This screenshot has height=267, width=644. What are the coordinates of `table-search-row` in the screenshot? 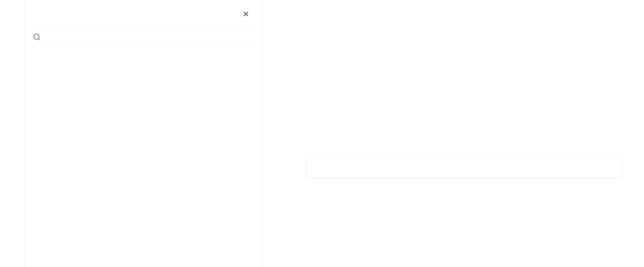 It's located at (143, 37).